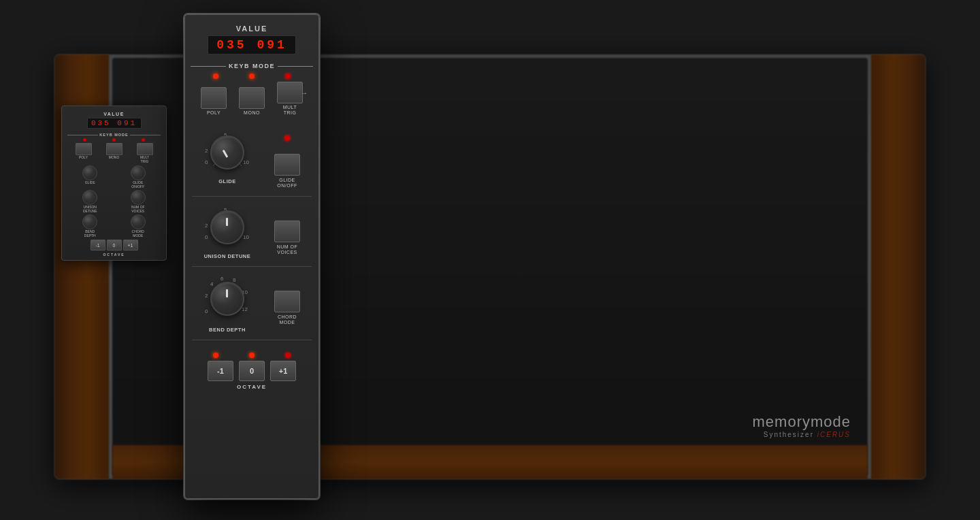  I want to click on wood-panel-right, so click(898, 267).